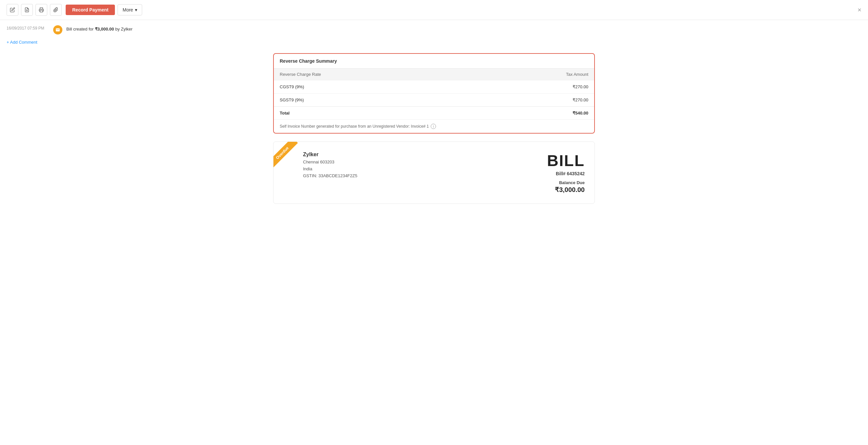 This screenshot has width=868, height=445. Describe the element at coordinates (28, 28) in the screenshot. I see `activity-timestamp: 16/09/2017 07:59 PM` at that location.